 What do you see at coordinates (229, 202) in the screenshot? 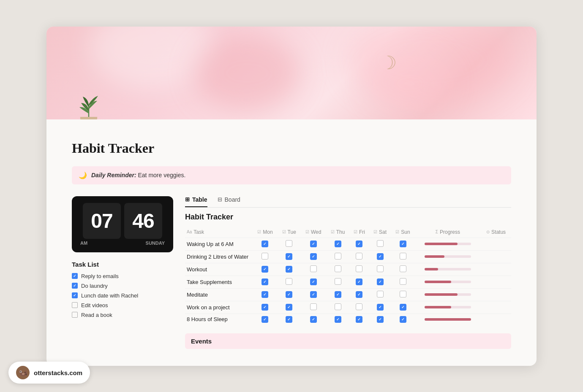
I see `tab-board: ⊟ Board` at bounding box center [229, 202].